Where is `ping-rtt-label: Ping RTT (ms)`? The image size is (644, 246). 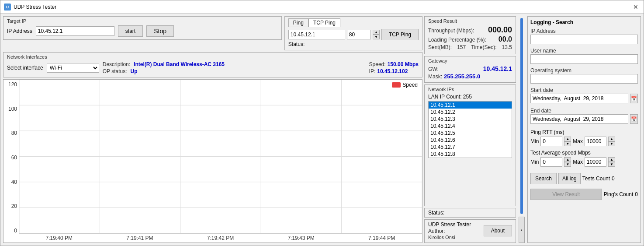
ping-rtt-label: Ping RTT (ms) is located at coordinates (584, 132).